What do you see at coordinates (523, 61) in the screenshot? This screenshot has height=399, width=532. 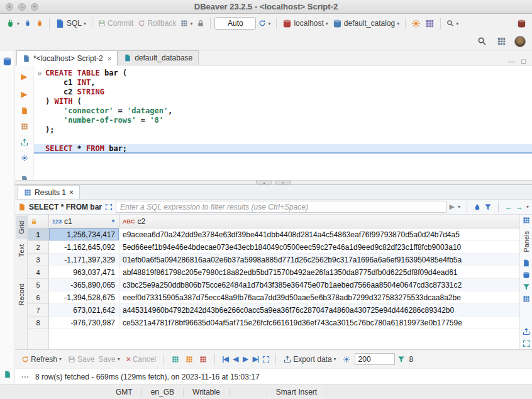 I see `maximize-editor-icon: □` at bounding box center [523, 61].